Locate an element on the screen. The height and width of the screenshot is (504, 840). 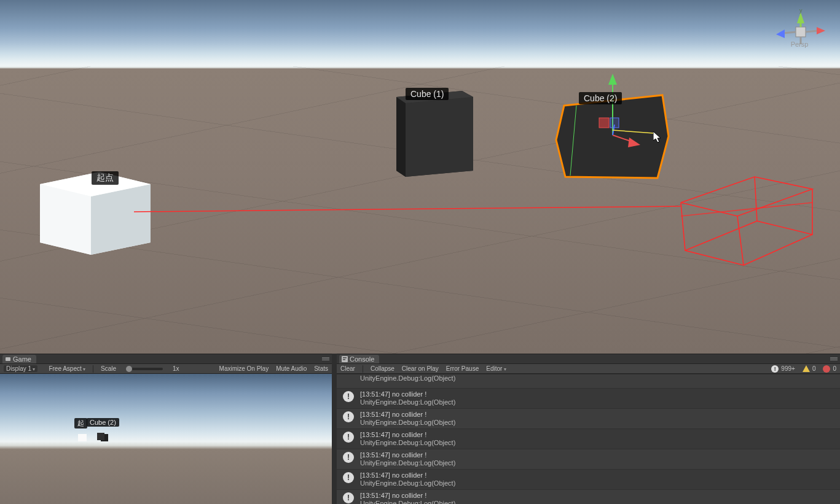
info-icon is located at coordinates (775, 369).